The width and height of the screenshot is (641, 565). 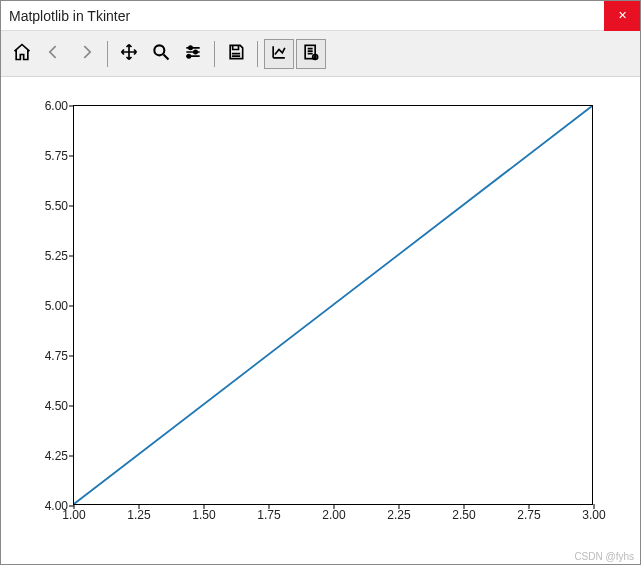 I want to click on params-icon, so click(x=311, y=54).